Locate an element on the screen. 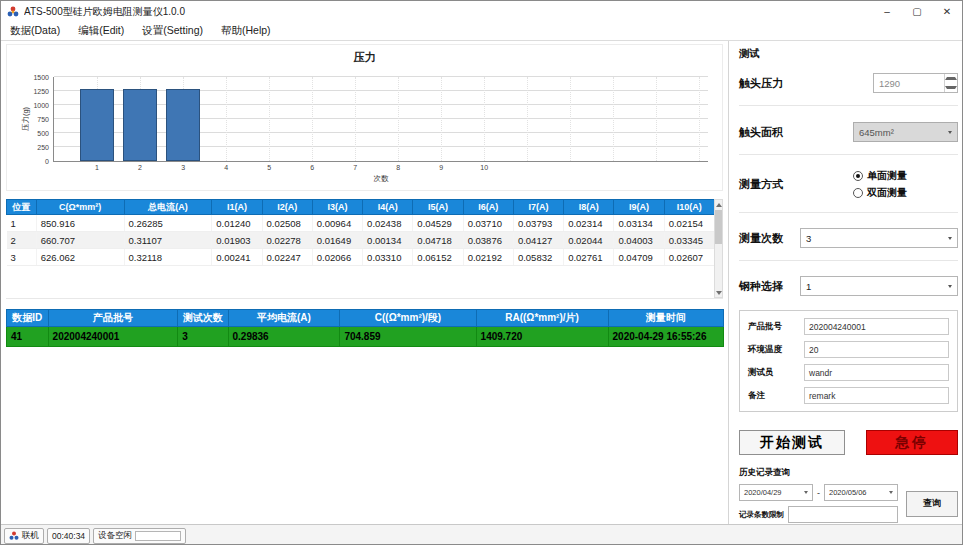  cell: 0.02154 is located at coordinates (689, 224).